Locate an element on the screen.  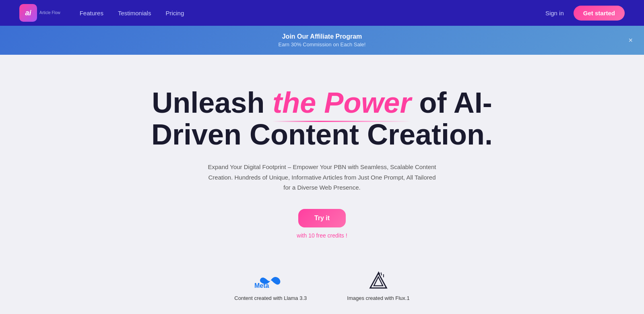
meta-logo-icon: Meta is located at coordinates (270, 281).